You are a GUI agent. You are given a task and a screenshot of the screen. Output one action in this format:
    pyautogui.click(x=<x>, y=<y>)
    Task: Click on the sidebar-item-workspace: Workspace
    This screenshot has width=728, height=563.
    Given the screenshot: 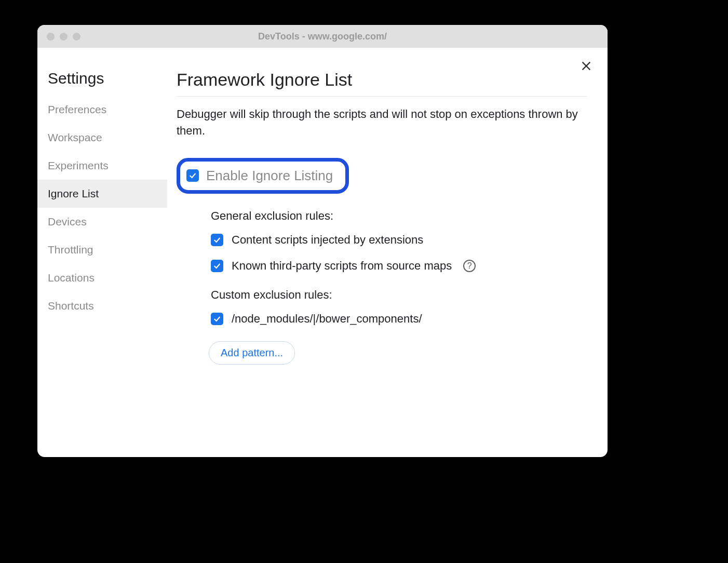 What is the action you would take?
    pyautogui.click(x=102, y=138)
    